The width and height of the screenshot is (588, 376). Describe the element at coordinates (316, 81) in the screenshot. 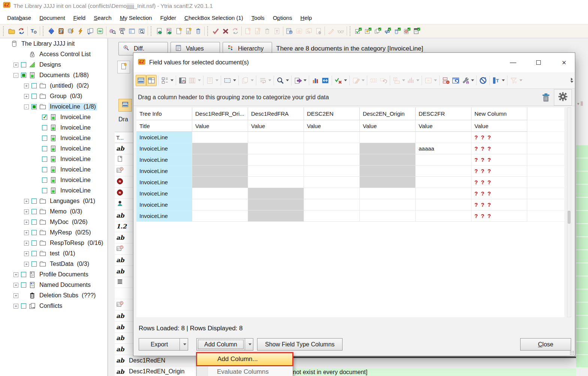

I see `chart-icon` at that location.